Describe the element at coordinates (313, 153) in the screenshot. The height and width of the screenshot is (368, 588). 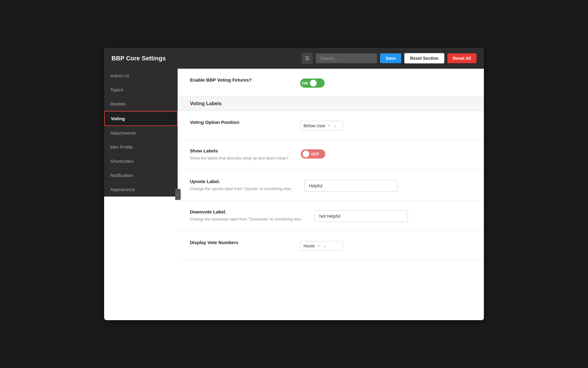
I see `show-labels-control: OFF` at that location.